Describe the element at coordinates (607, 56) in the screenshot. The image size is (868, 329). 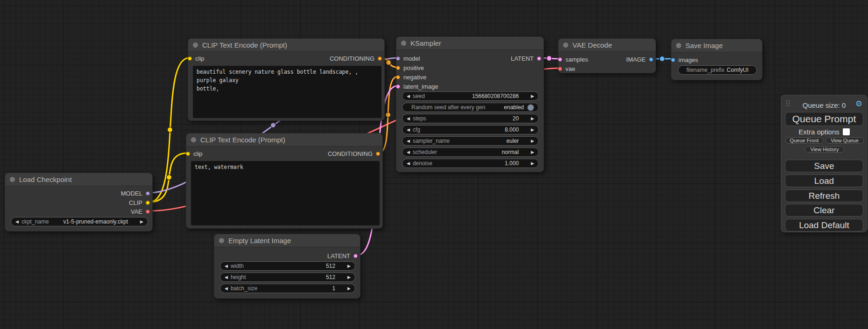
I see `node-vae-decode: VAE Decode samples vae IMAGE` at that location.